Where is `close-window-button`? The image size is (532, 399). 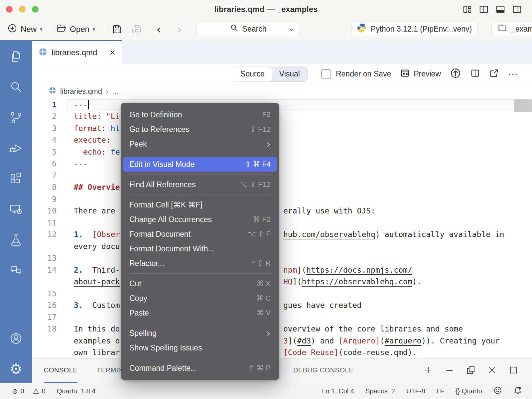
close-window-button is located at coordinates (9, 9).